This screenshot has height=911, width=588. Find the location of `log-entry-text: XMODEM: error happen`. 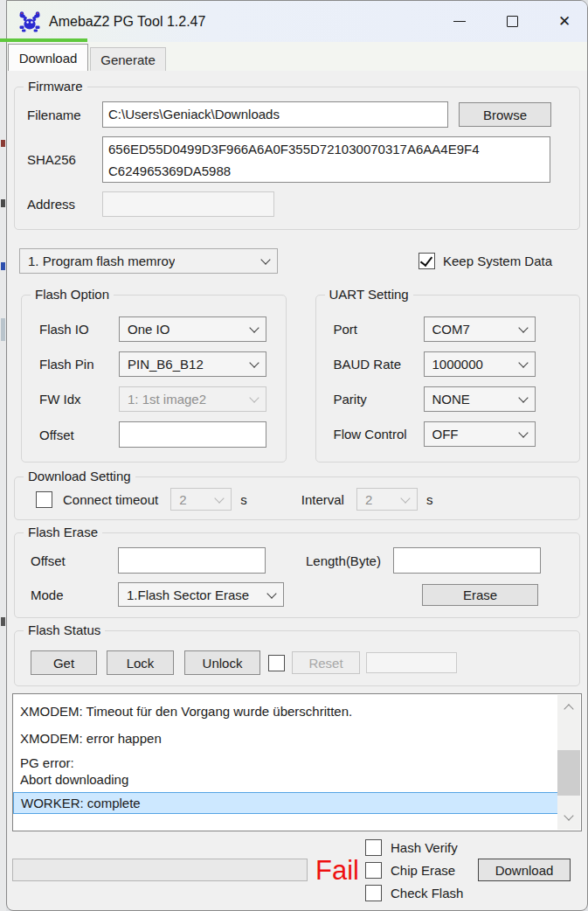

log-entry-text: XMODEM: error happen is located at coordinates (91, 738).